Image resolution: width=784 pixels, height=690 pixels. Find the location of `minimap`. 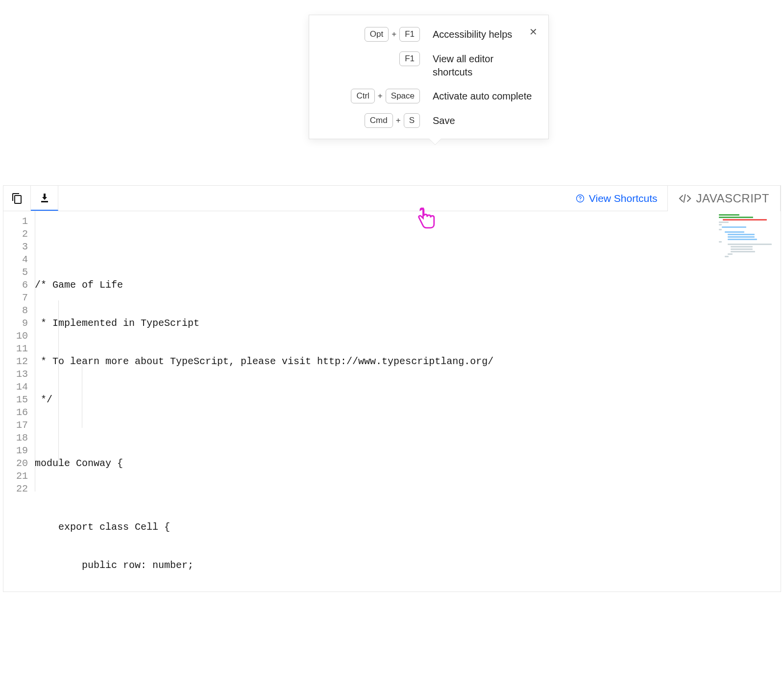

minimap is located at coordinates (748, 237).